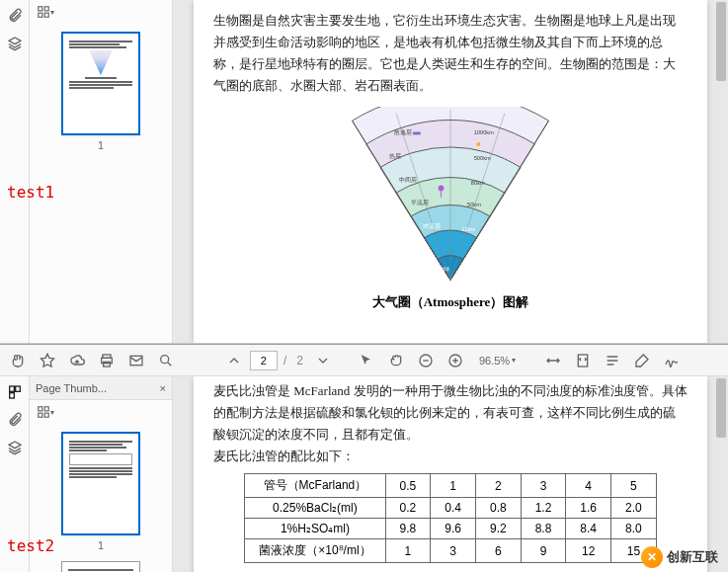  Describe the element at coordinates (396, 361) in the screenshot. I see `grab-icon` at that location.